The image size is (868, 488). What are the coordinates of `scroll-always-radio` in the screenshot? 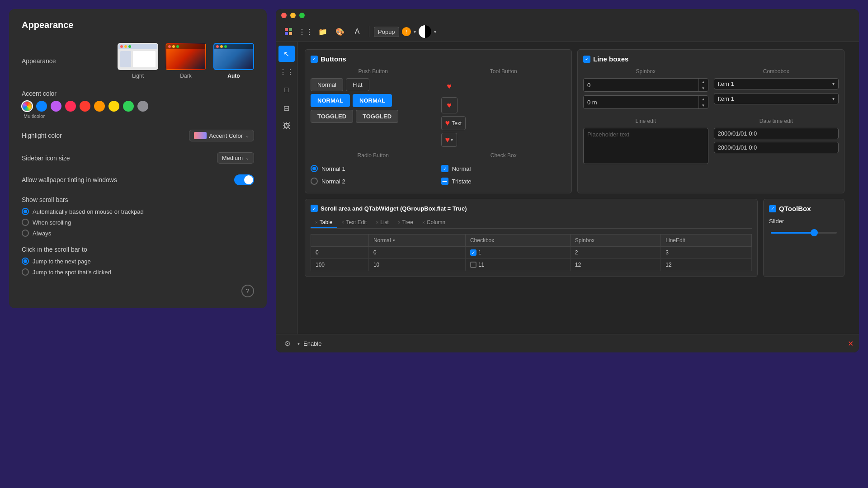 It's located at (25, 233).